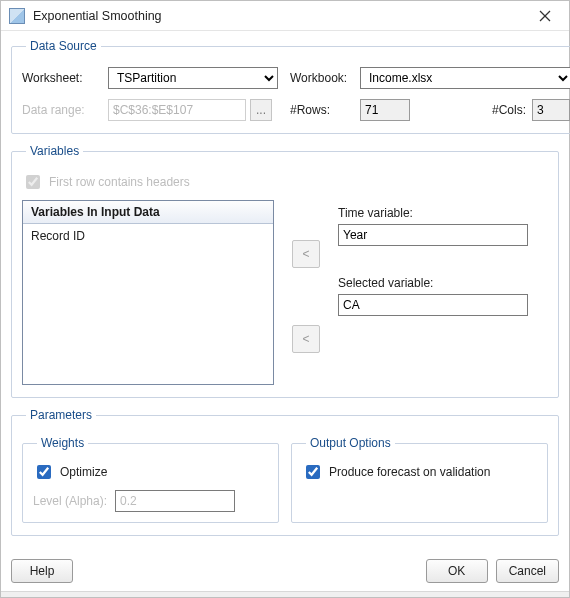 The image size is (570, 598). I want to click on selected-variable-label: Selected variable:, so click(443, 283).